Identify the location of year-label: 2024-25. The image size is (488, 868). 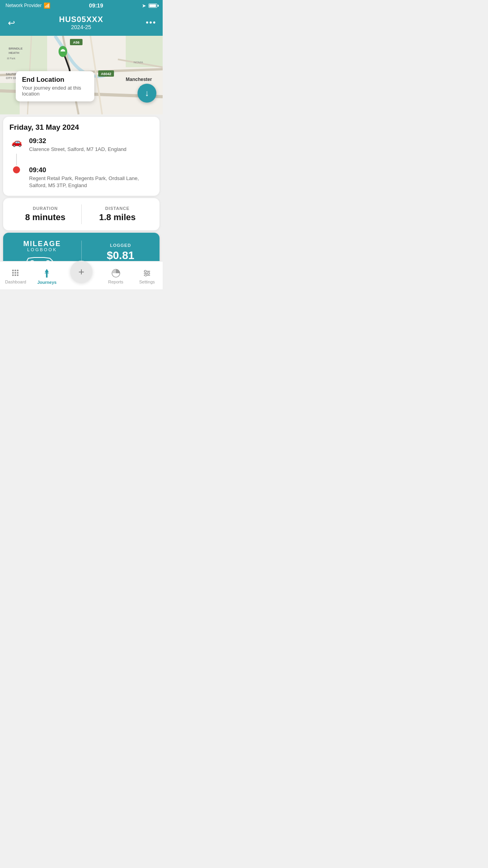
(81, 27).